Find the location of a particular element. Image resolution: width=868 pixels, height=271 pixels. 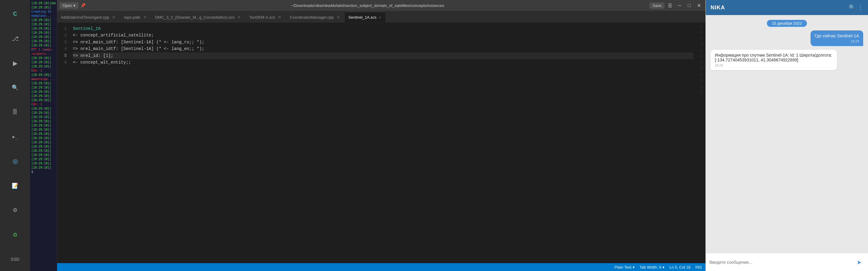

window-menu-button: ☰ is located at coordinates (670, 5).